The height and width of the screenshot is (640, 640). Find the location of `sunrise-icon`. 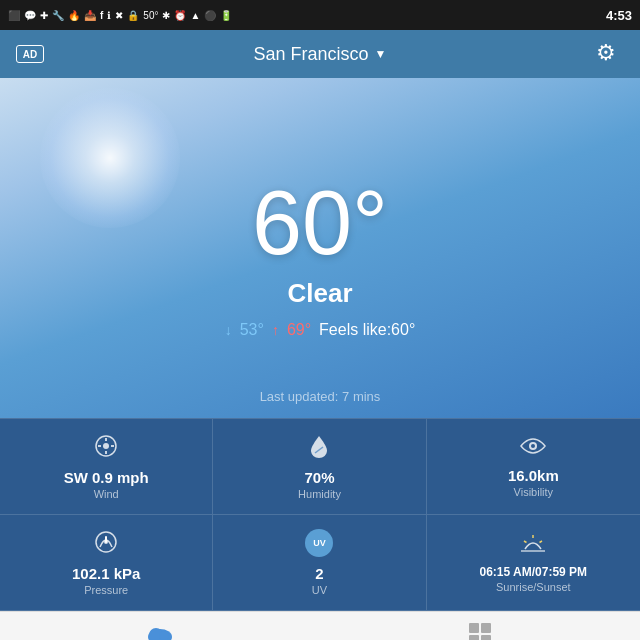

sunrise-icon is located at coordinates (533, 547).